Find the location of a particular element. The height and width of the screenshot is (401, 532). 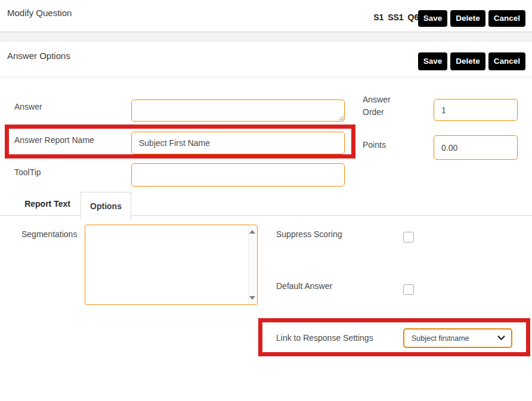

chevron-down-icon is located at coordinates (501, 338).